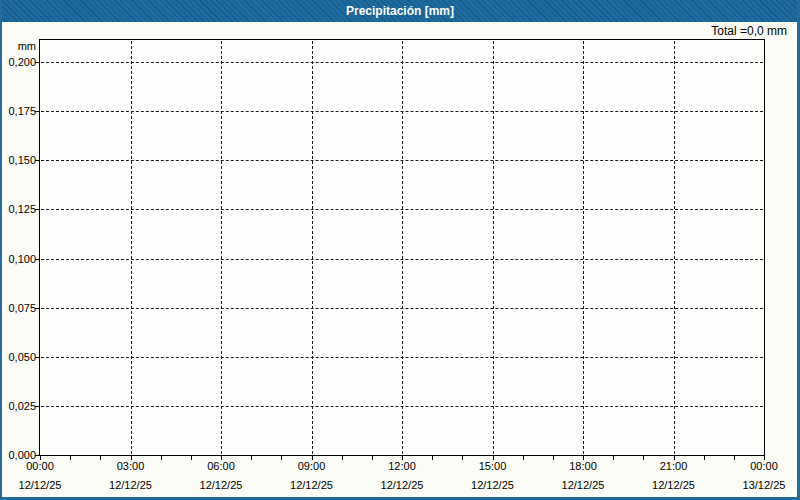 The height and width of the screenshot is (500, 800). What do you see at coordinates (764, 486) in the screenshot?
I see `x-tick-date-label: 13/12/25` at bounding box center [764, 486].